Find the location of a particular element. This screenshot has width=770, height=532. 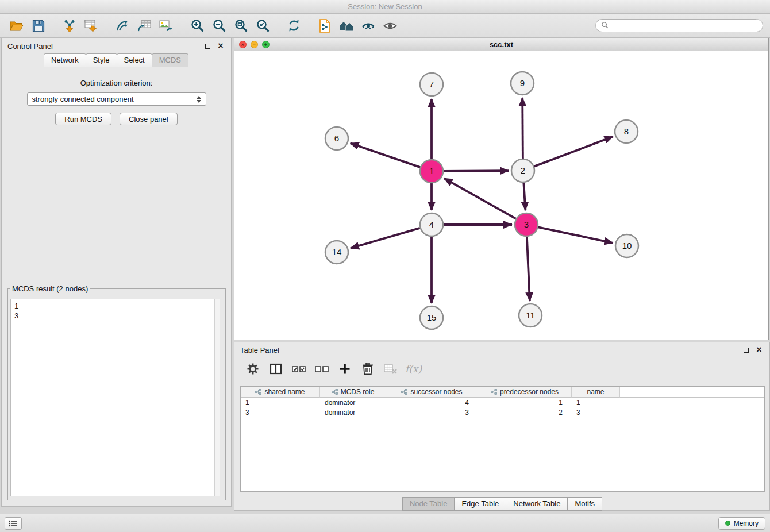

tab-style: Style is located at coordinates (101, 60).